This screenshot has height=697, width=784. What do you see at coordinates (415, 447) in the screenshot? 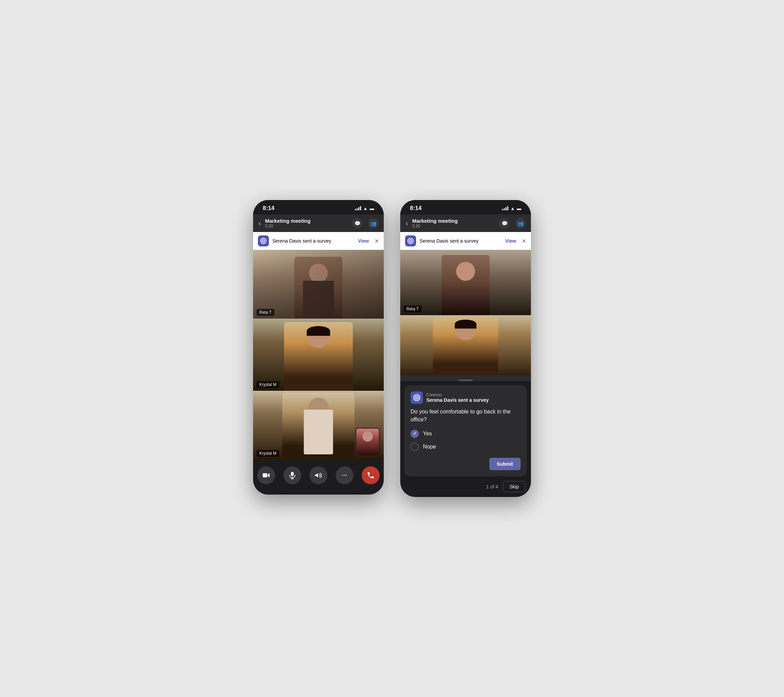
I see `radio-nope` at bounding box center [415, 447].